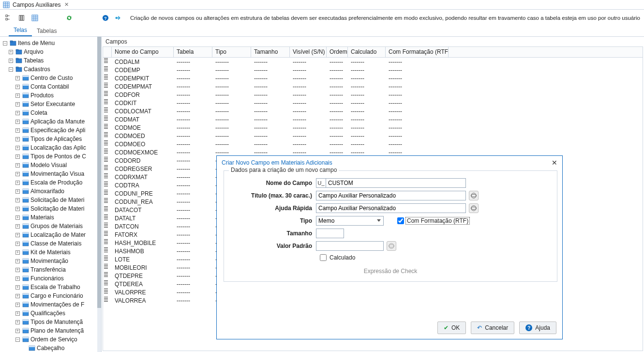 The height and width of the screenshot is (352, 644). I want to click on tree-node-item: +Especificação de Apli, so click(51, 130).